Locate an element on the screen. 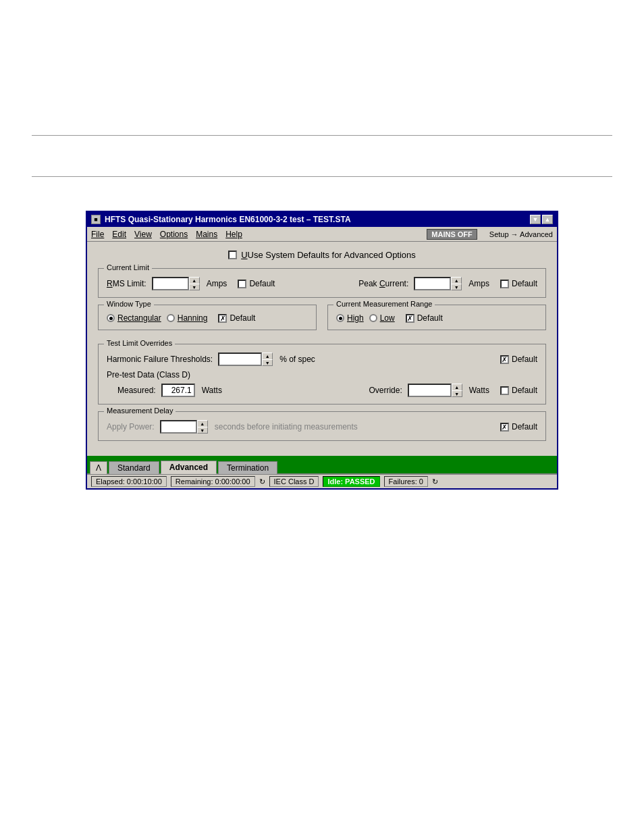  window-type-row: Rectangular Hanning ✗ Default is located at coordinates (207, 318).